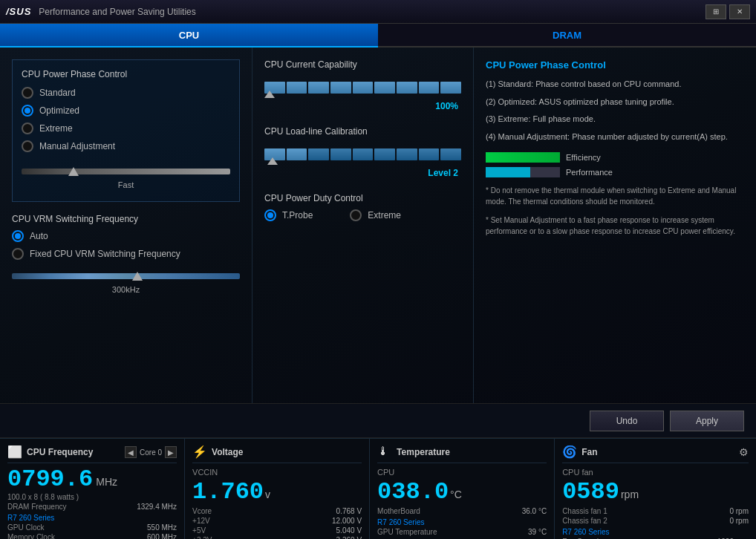 This screenshot has height=539, width=756. I want to click on voltage-header: ⚡ Voltage, so click(277, 454).